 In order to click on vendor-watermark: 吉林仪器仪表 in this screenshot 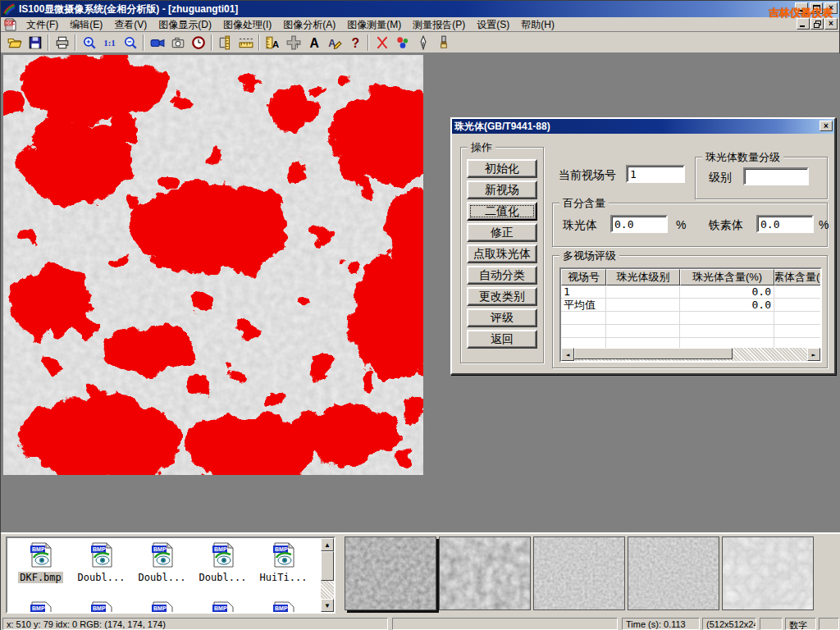, I will do `click(801, 13)`.